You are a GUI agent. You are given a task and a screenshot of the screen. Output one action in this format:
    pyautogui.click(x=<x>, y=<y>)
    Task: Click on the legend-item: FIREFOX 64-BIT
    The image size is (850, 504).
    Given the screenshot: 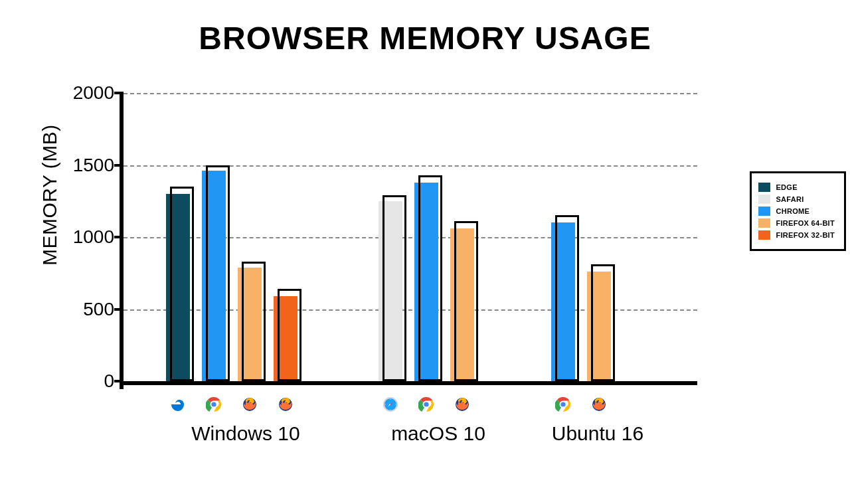 What is the action you would take?
    pyautogui.click(x=797, y=223)
    